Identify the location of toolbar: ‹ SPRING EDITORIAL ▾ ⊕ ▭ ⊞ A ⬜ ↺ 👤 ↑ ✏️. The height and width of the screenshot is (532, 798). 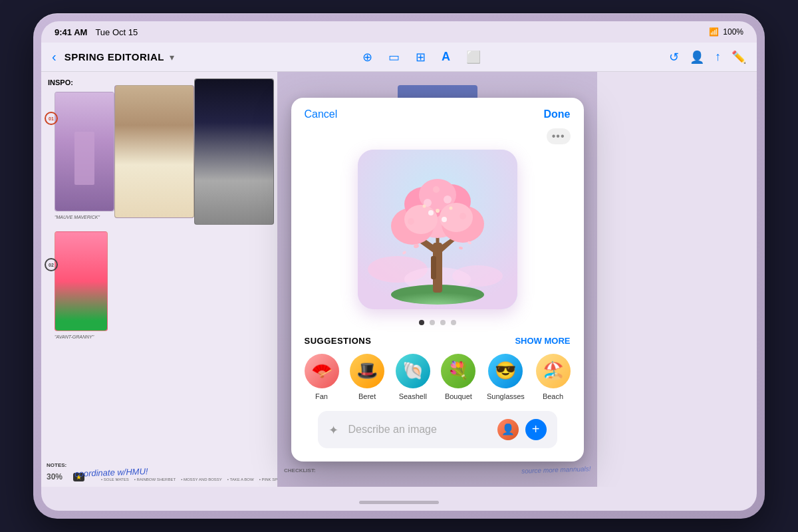
(399, 57).